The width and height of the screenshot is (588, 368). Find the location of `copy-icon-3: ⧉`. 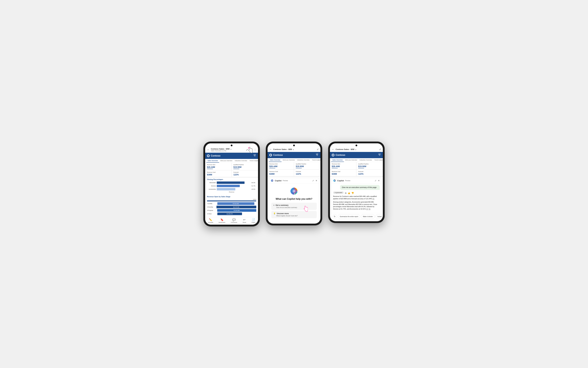

copy-icon-3: ⧉ is located at coordinates (346, 193).